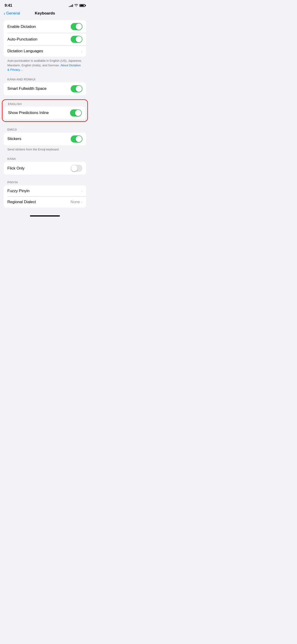 This screenshot has width=297, height=644. Describe the element at coordinates (22, 27) in the screenshot. I see `enable-dictation-label: Enable Dictation` at that location.